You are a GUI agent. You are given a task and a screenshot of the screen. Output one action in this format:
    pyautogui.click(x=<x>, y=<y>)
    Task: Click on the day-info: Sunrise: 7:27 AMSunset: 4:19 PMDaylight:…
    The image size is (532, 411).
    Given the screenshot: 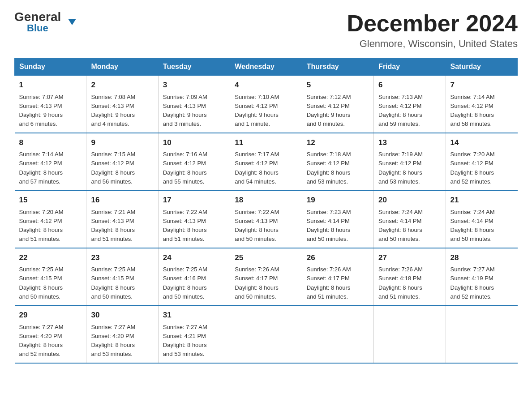 What is the action you would take?
    pyautogui.click(x=473, y=283)
    